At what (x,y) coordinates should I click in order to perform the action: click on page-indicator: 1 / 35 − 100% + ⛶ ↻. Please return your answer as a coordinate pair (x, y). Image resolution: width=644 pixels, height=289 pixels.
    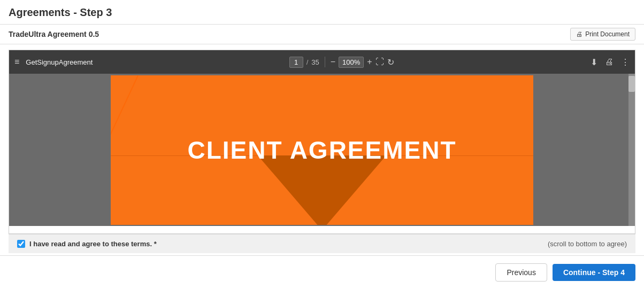
    Looking at the image, I should click on (342, 62).